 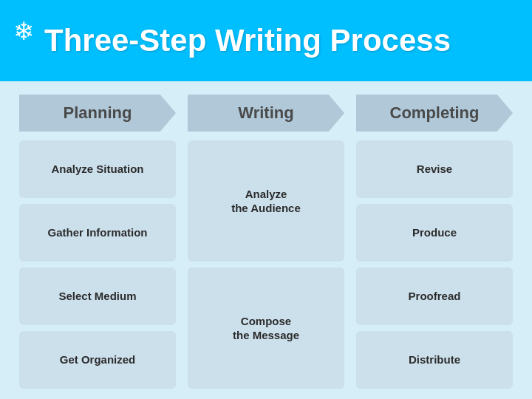 I want to click on writing-header: Writing, so click(x=266, y=113).